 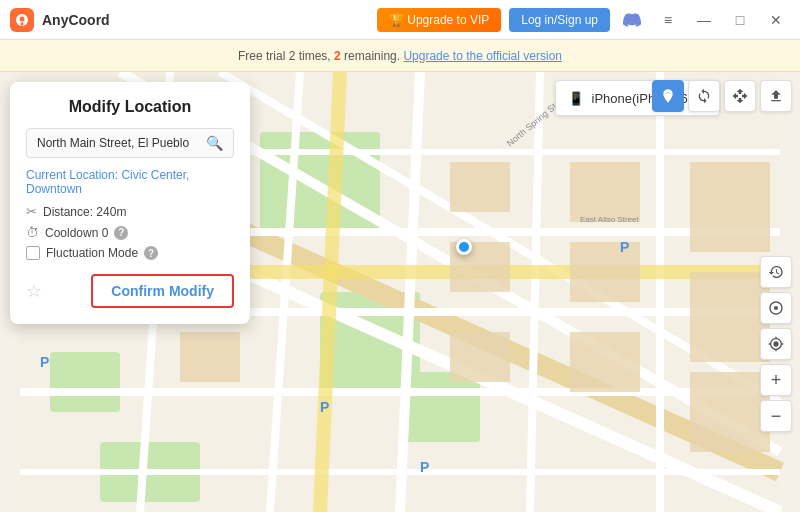 What do you see at coordinates (668, 20) in the screenshot?
I see `menu-button: ≡` at bounding box center [668, 20].